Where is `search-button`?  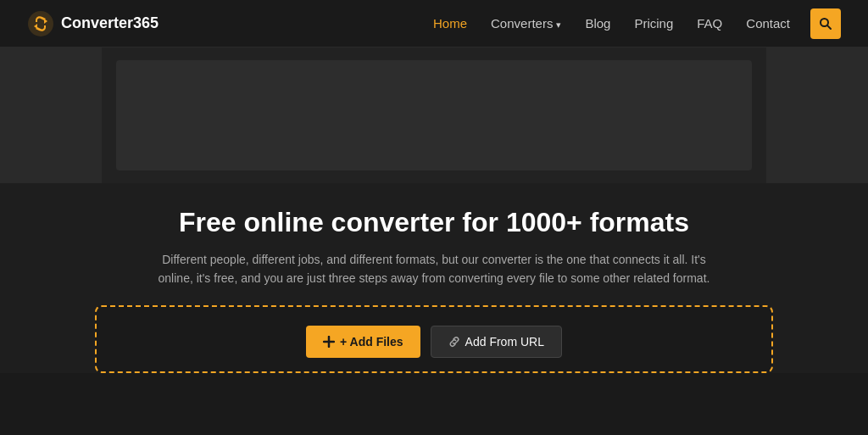
search-button is located at coordinates (826, 24).